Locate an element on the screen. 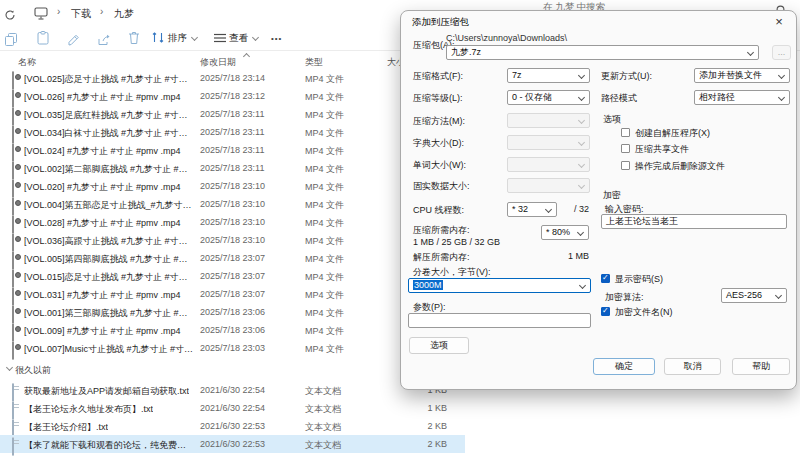  path-mode-combo: 相对路径 is located at coordinates (742, 98).